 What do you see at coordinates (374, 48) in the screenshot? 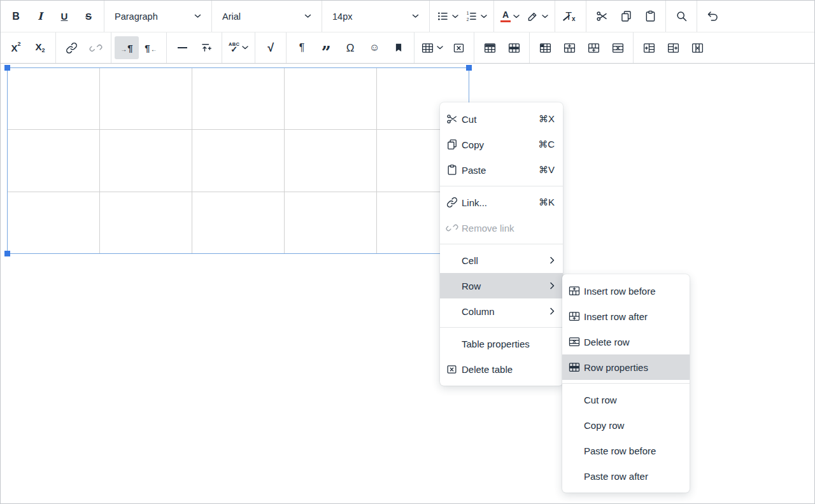
I see `smiley-icon: ☺` at bounding box center [374, 48].